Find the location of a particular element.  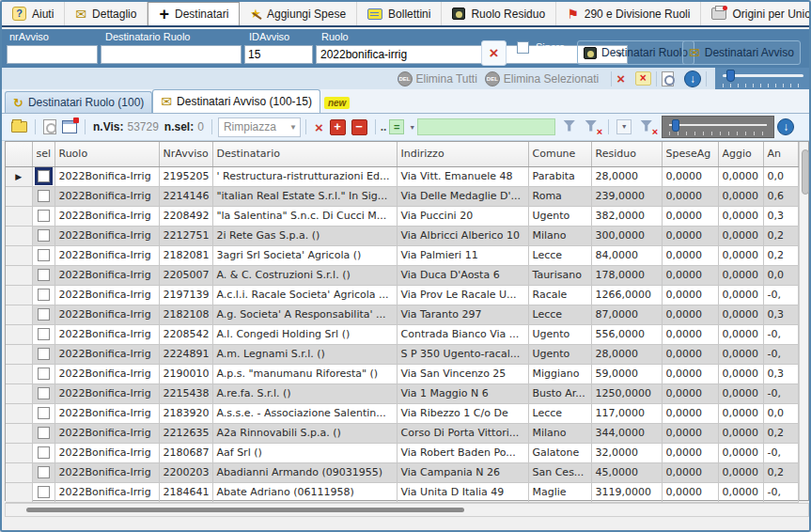

cell: 2224891 is located at coordinates (186, 353).